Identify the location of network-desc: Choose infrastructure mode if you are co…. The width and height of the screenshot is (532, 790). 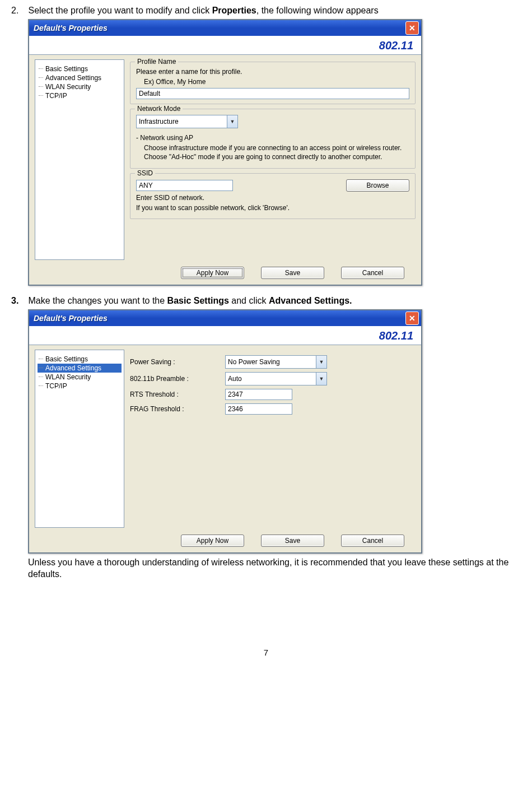
(277, 152).